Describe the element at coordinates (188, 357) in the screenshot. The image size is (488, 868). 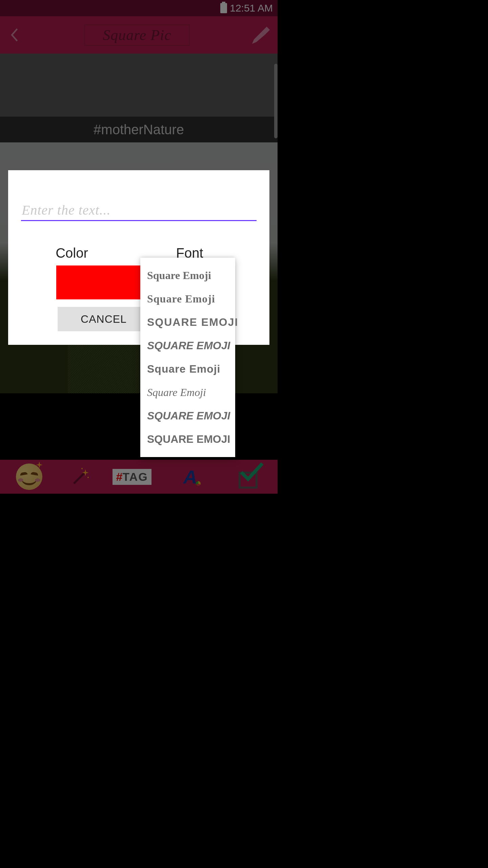
I see `font-dropdown: Square Emoji Square Emoji SQUARE EMOJI S…` at that location.